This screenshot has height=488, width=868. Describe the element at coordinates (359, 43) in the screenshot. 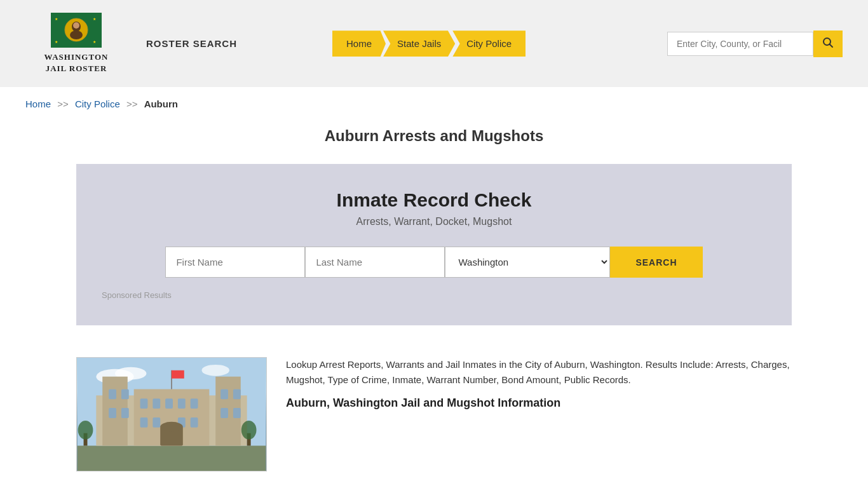

I see `nav-home-button: Home` at that location.